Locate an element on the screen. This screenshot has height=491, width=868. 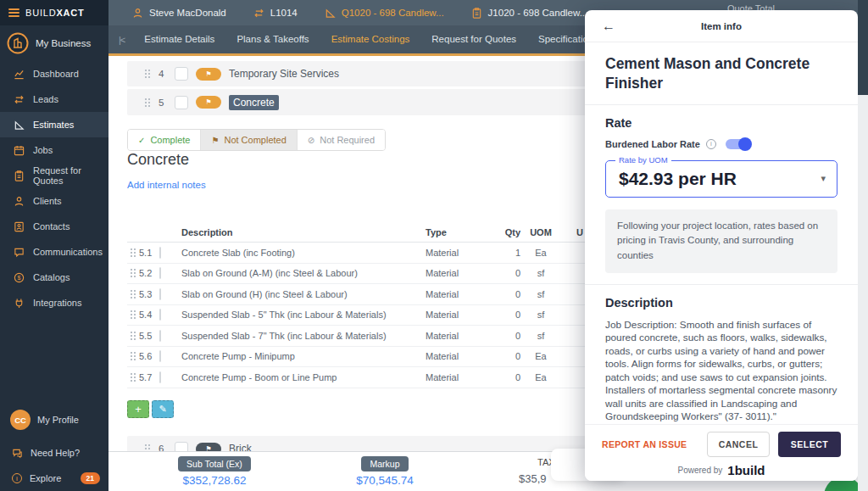
sidebar-bottom: CC My Profile Need Help? i Explore 21 is located at coordinates (54, 449).